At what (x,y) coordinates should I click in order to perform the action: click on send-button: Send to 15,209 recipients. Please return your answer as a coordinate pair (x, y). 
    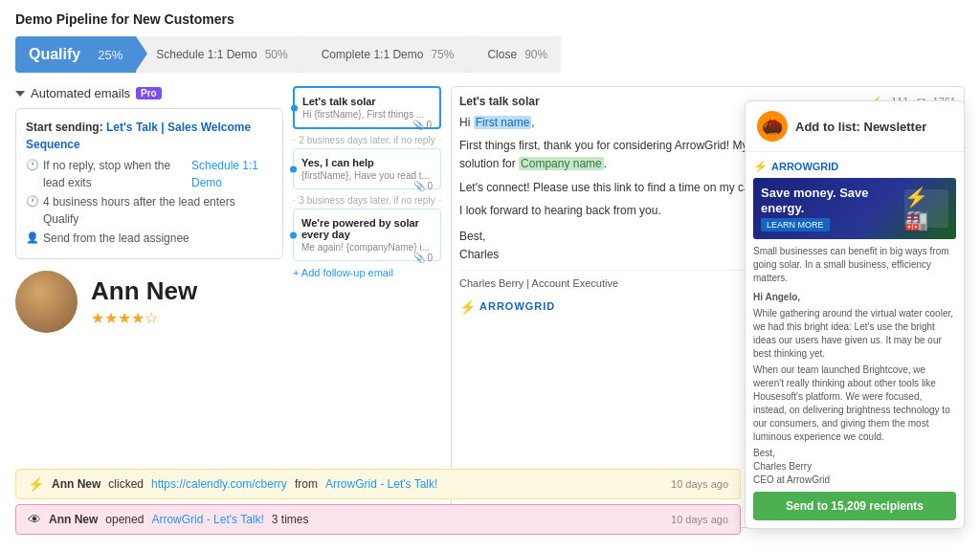
    Looking at the image, I should click on (855, 506).